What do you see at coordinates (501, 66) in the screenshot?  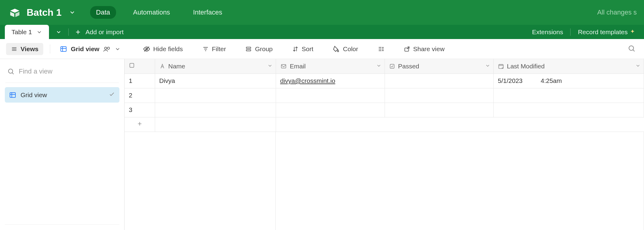 I see `modified-time-icon` at bounding box center [501, 66].